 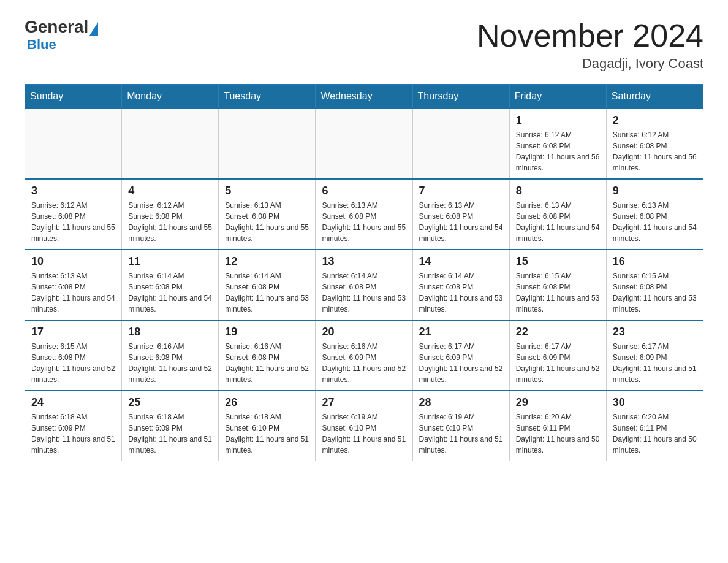 What do you see at coordinates (461, 285) in the screenshot?
I see `calendar-cell: 14Sunrise: 6:14 AM Sunset: 6:08 PM Dayli…` at bounding box center [461, 285].